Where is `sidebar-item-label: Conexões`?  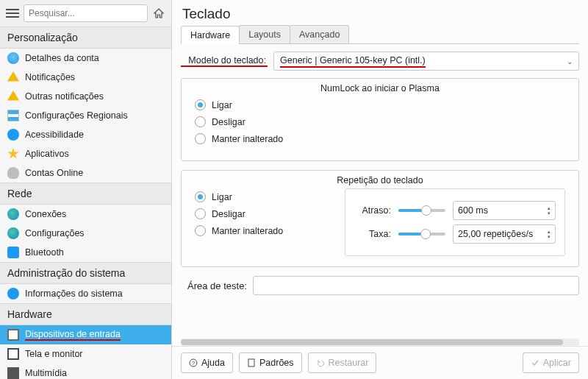
sidebar-item-label: Conexões is located at coordinates (46, 214).